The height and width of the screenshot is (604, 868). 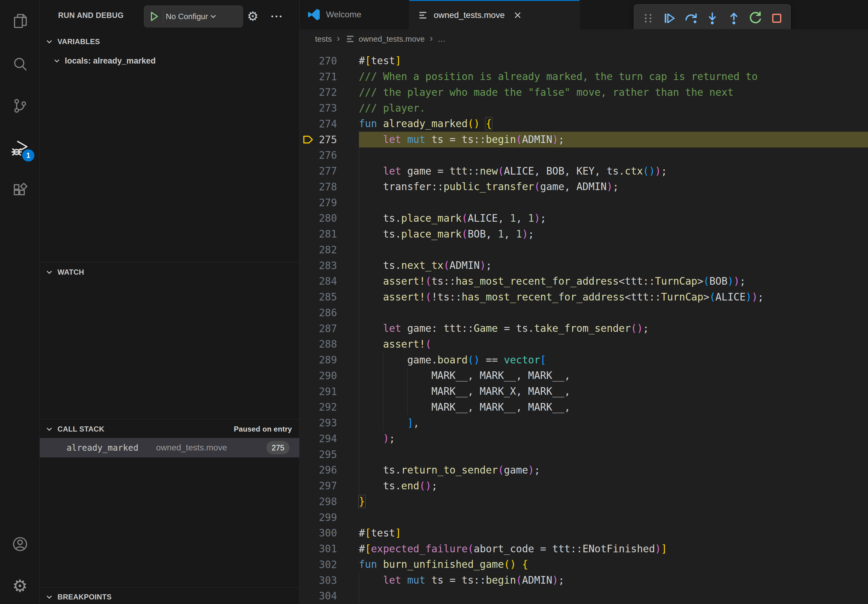 What do you see at coordinates (584, 392) in the screenshot?
I see `code-line: 291 MARK__, MARK_X, MARK__,` at bounding box center [584, 392].